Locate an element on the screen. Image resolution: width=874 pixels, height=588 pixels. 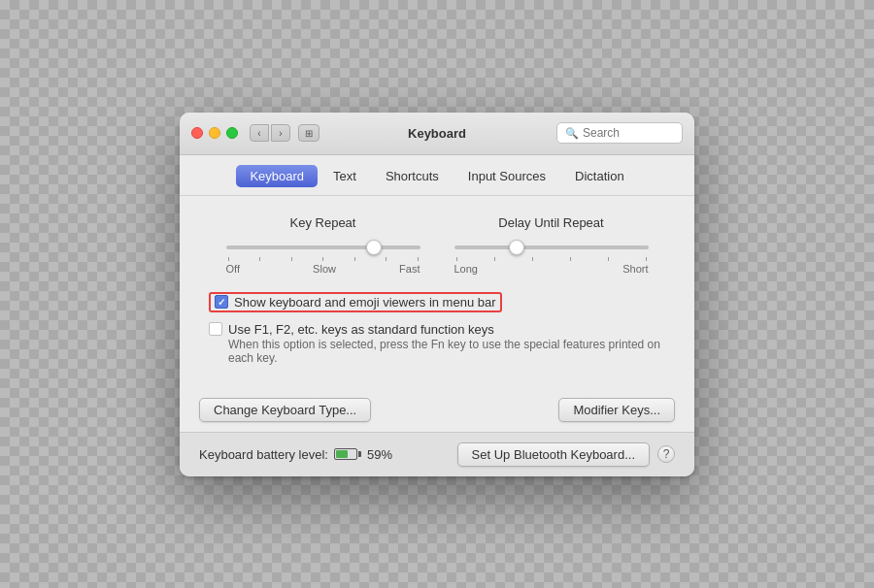
key-repeat-ticks is located at coordinates (323, 259).